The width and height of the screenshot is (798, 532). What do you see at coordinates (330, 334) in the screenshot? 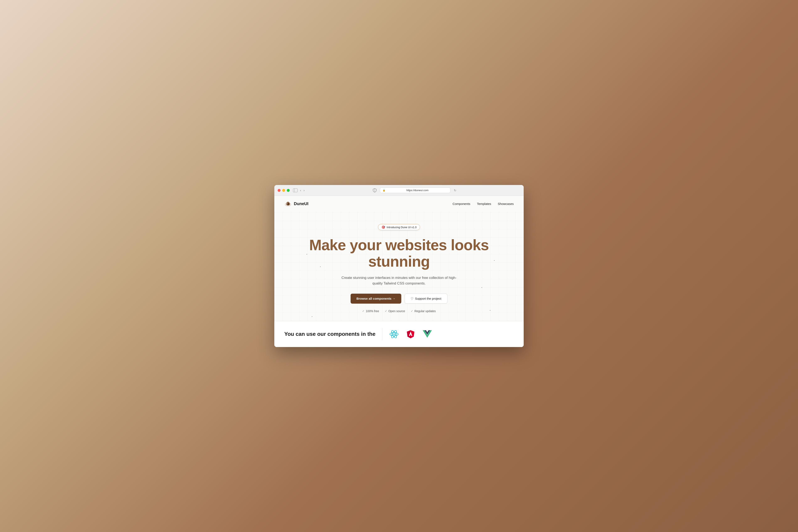
I see `bottom-text: You can use our components in the` at bounding box center [330, 334].